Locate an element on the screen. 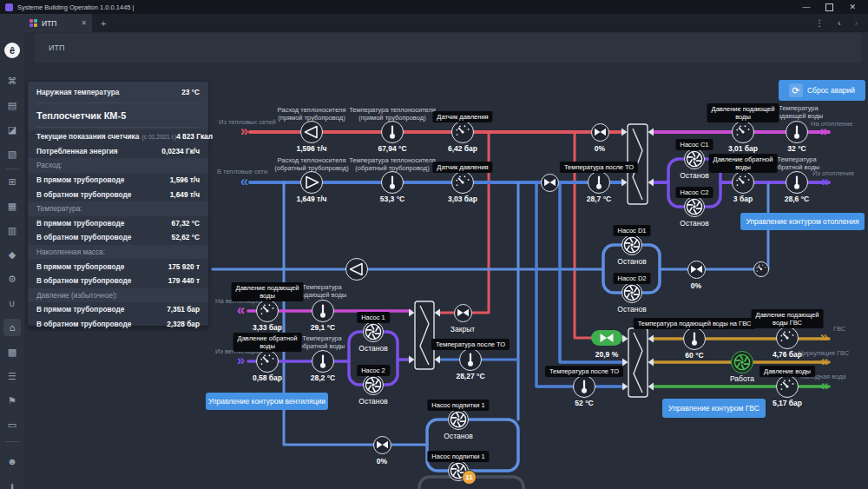  minimize-button: — is located at coordinates (806, 7).